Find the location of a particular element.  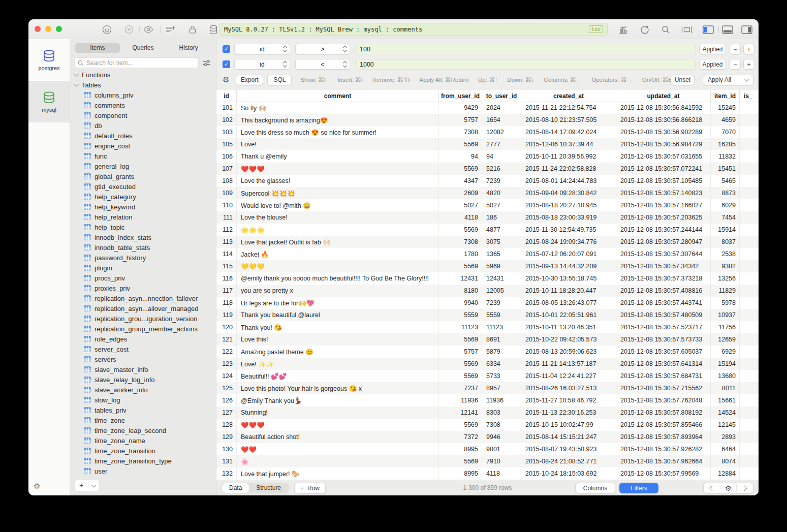

sidebar-item-table-replication_asyn...nnection_failover: replication_asyn...nnection_failover is located at coordinates (143, 298).